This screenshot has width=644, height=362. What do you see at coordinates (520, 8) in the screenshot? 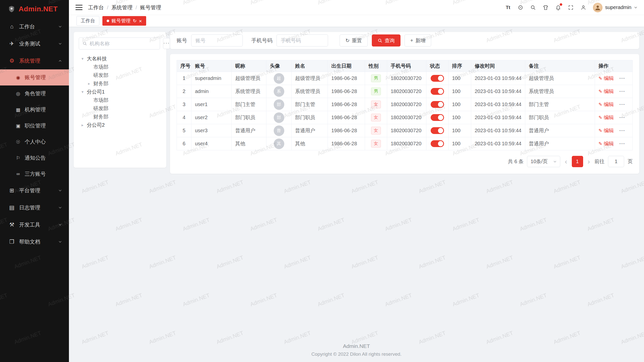
I see `layout-config-icon` at bounding box center [520, 8].